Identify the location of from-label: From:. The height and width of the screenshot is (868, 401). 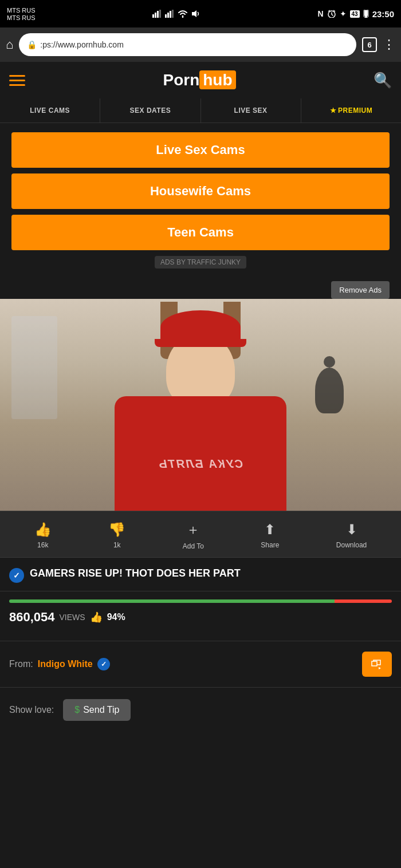
(21, 664).